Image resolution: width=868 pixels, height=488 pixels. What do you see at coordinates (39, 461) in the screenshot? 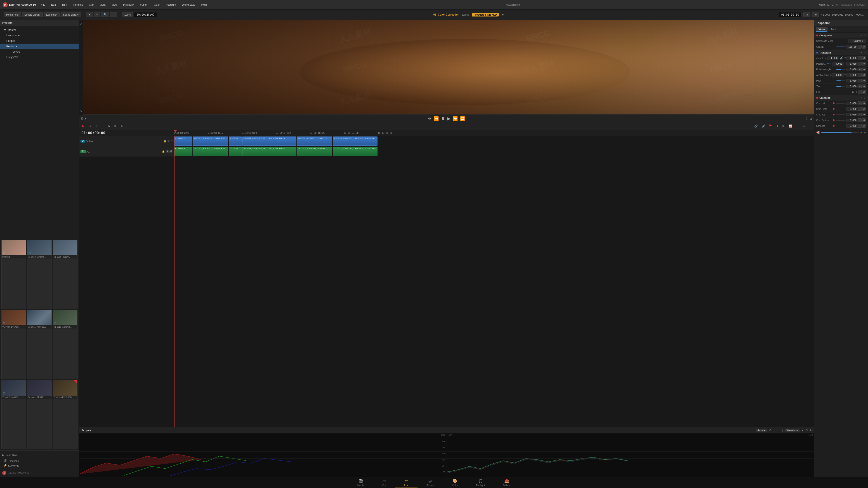
I see `smart-bins-timelines: 🎬 Timelines` at bounding box center [39, 461].